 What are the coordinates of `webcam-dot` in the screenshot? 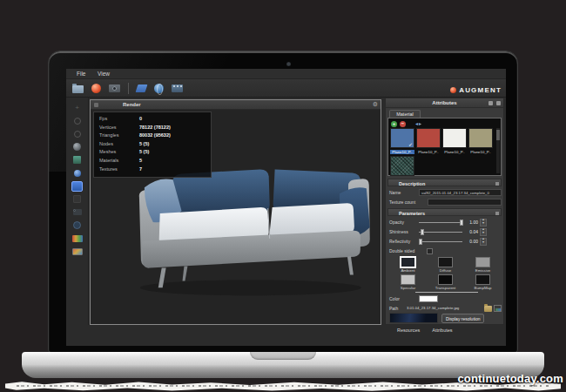 It's located at (289, 64).